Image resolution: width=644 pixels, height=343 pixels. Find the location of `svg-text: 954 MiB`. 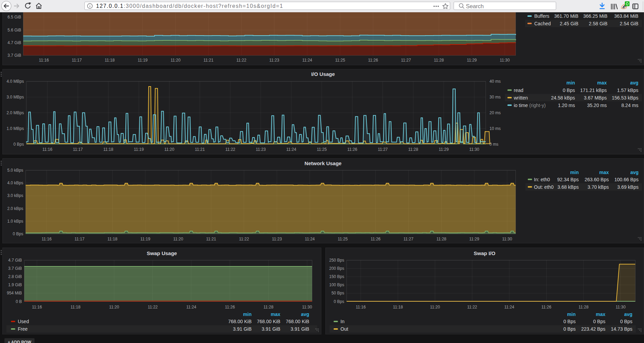

svg-text: 954 MiB is located at coordinates (14, 293).